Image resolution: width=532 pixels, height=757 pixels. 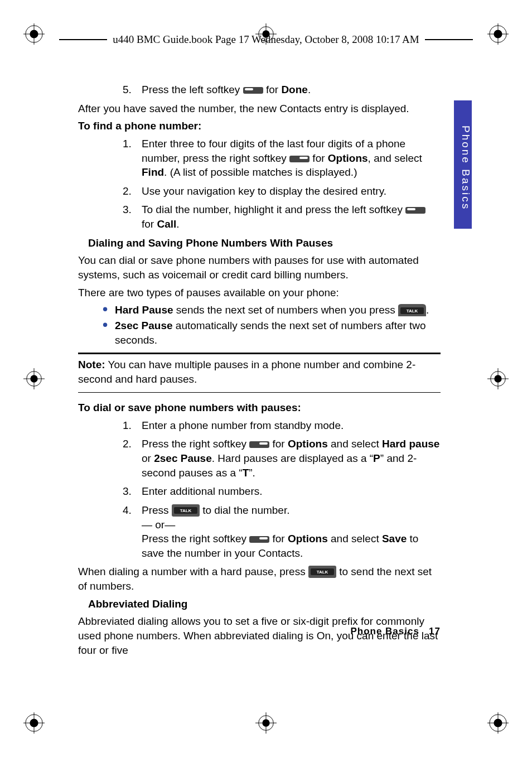 What do you see at coordinates (259, 109) in the screenshot?
I see `paragraph: After you have saved the number, the new…` at bounding box center [259, 109].